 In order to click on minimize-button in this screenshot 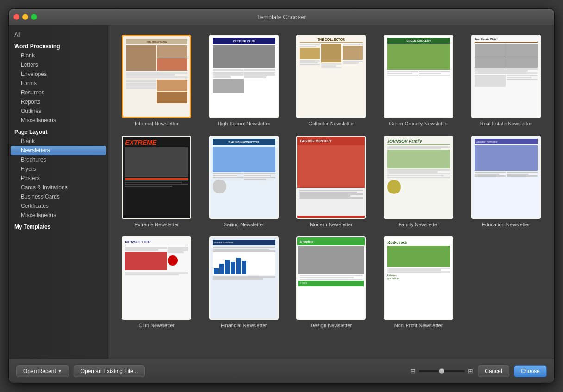, I will do `click(25, 17)`.